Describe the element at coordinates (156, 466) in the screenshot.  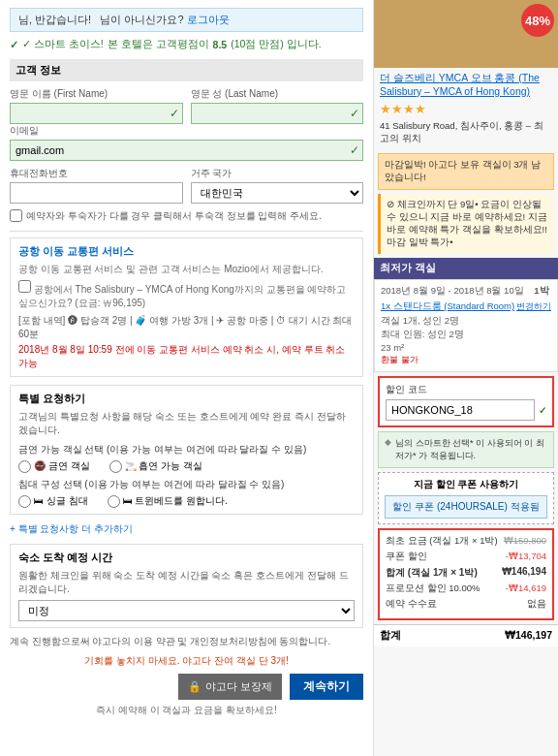
I see `smoking-option: 🚬 흡연 가능 객실` at that location.